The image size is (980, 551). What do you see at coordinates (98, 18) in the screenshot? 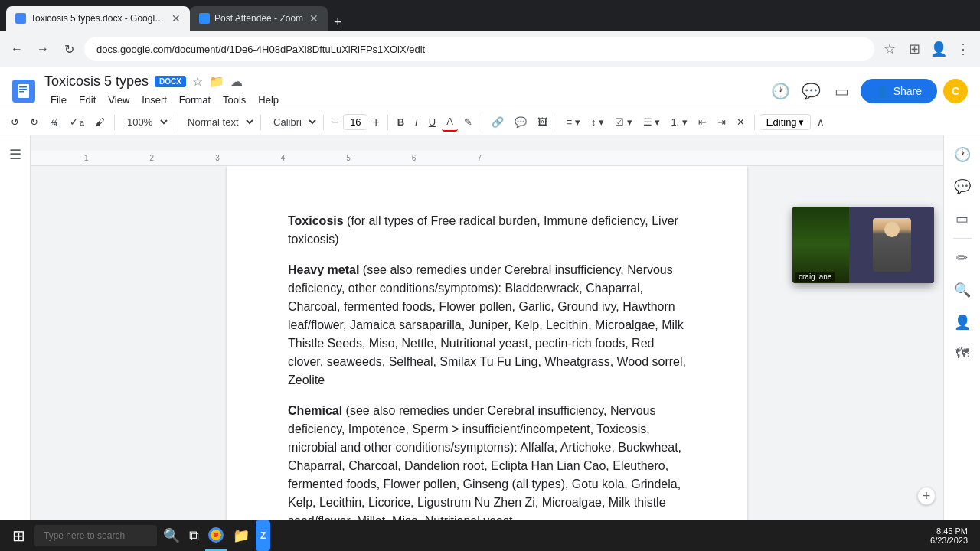
I see `docs-tab: Toxicosis 5 types.docx - Google ... ✕` at bounding box center [98, 18].